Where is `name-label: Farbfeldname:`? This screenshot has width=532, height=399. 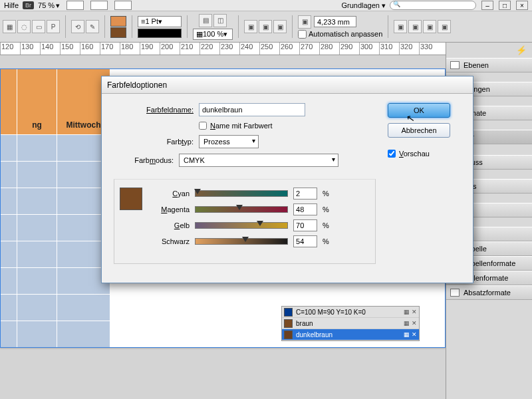 name-label: Farbfeldname: is located at coordinates (154, 110).